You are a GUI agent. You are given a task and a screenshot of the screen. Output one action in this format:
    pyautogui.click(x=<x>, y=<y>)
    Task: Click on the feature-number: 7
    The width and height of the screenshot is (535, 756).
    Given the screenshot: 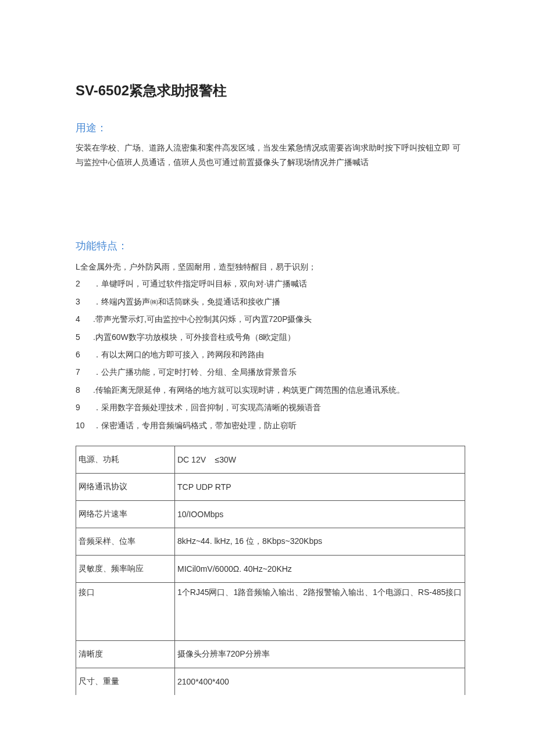 What is the action you would take?
    pyautogui.click(x=84, y=372)
    